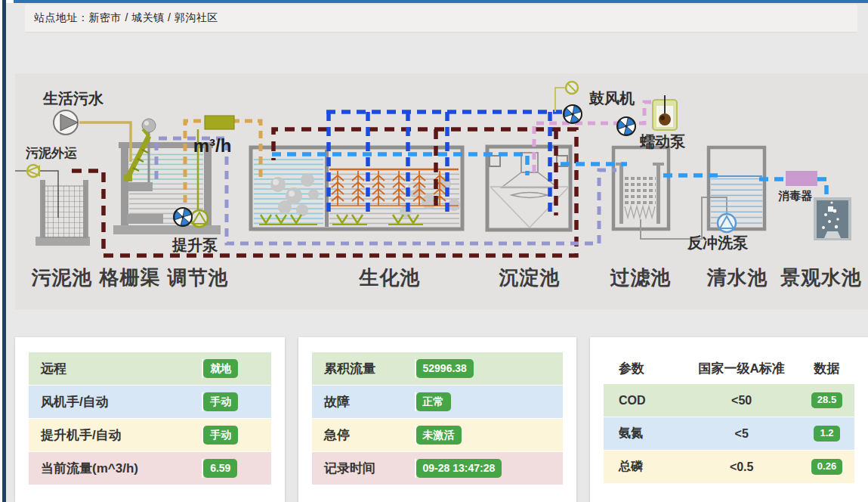 This screenshot has height=502, width=868. What do you see at coordinates (27, 171) in the screenshot?
I see `sludge-out-valve-icon` at bounding box center [27, 171].